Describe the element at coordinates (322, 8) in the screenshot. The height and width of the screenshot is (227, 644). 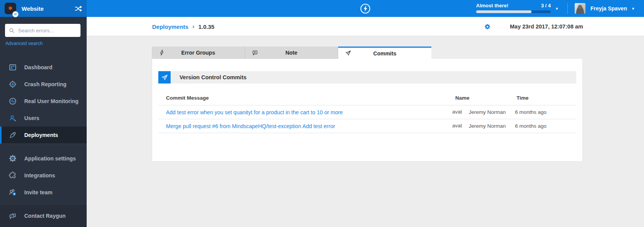
I see `top-bar: ✶ Website Almost there! 3 / 4 ▾ Freyja S…` at that location.